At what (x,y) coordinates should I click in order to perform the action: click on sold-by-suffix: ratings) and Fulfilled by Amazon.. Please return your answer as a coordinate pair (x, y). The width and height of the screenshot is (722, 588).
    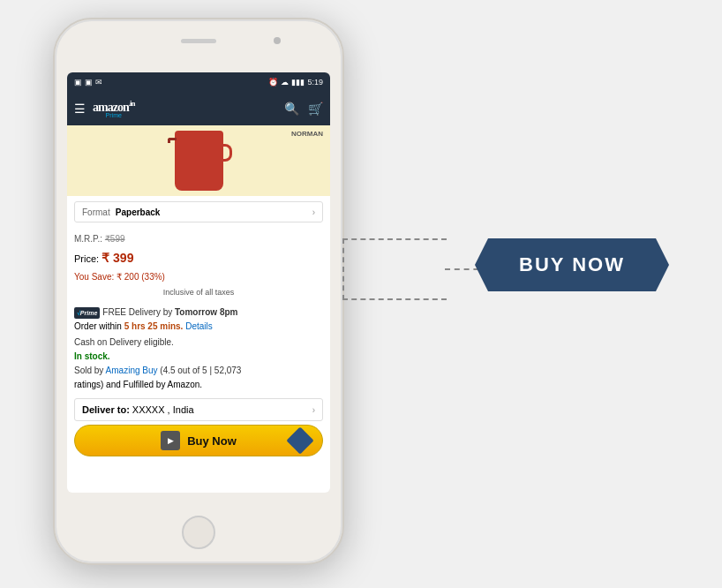
    Looking at the image, I should click on (199, 385).